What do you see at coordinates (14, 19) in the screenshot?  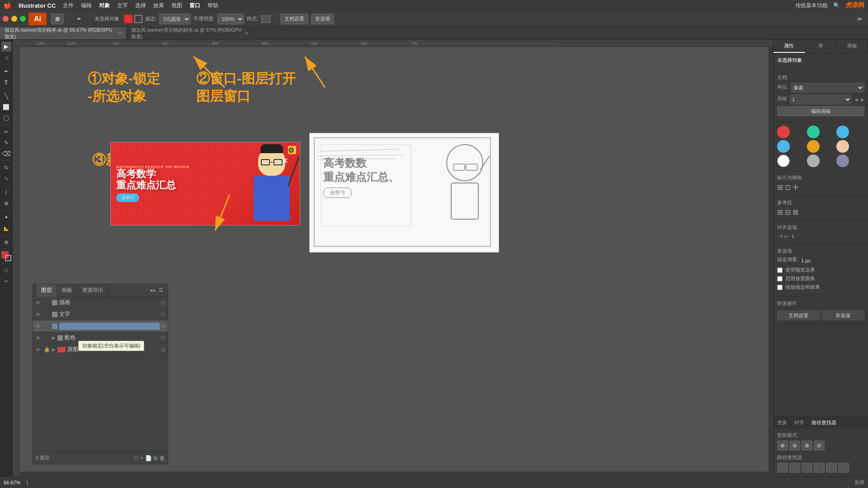 I see `minimize-button` at bounding box center [14, 19].